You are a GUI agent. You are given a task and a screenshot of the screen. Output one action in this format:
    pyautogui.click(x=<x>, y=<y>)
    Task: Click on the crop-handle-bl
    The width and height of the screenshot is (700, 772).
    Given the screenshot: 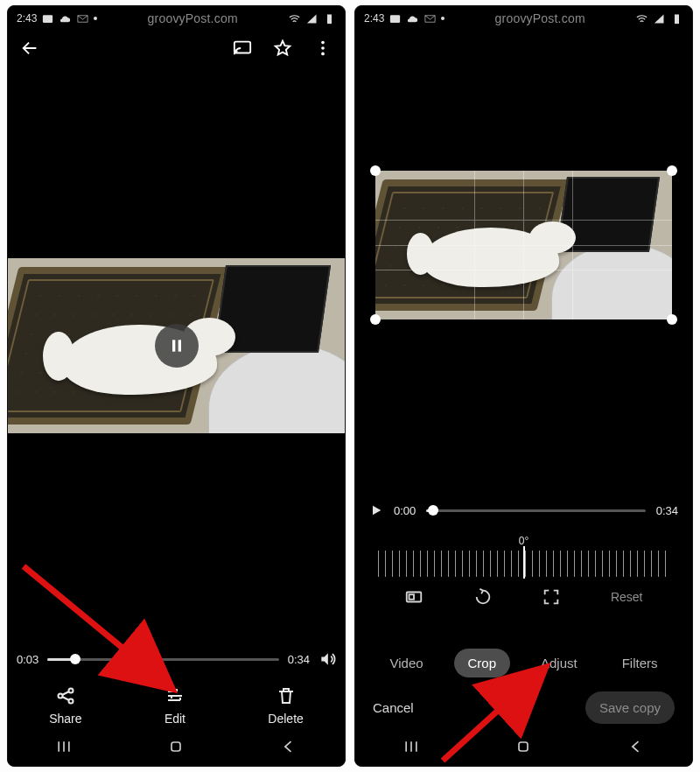 What is the action you would take?
    pyautogui.click(x=375, y=319)
    